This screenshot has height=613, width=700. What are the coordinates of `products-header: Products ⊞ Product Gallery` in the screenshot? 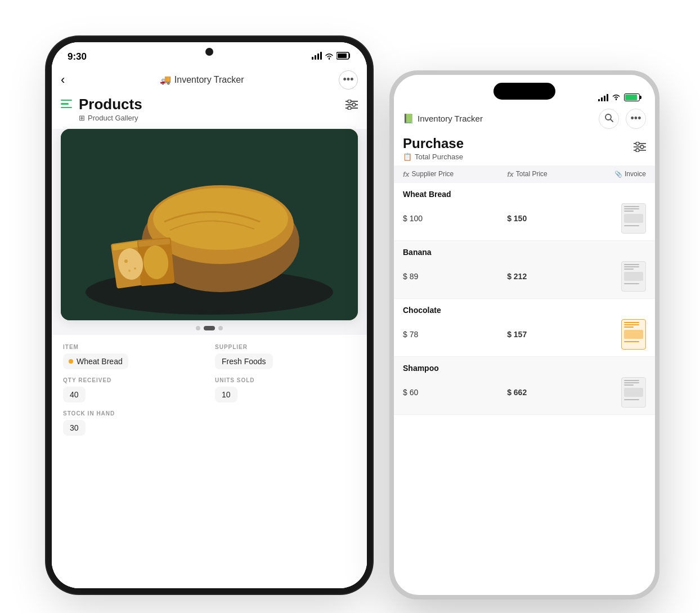 It's located at (209, 111).